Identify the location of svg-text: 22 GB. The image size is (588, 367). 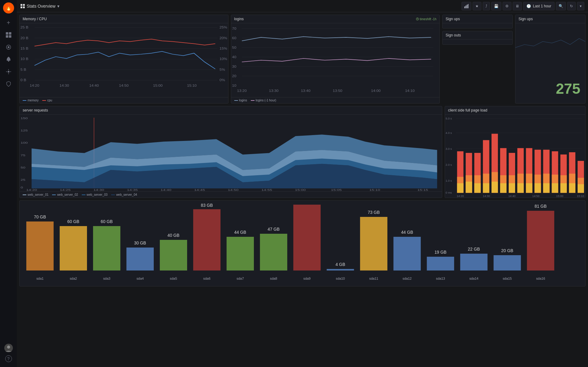
(474, 249).